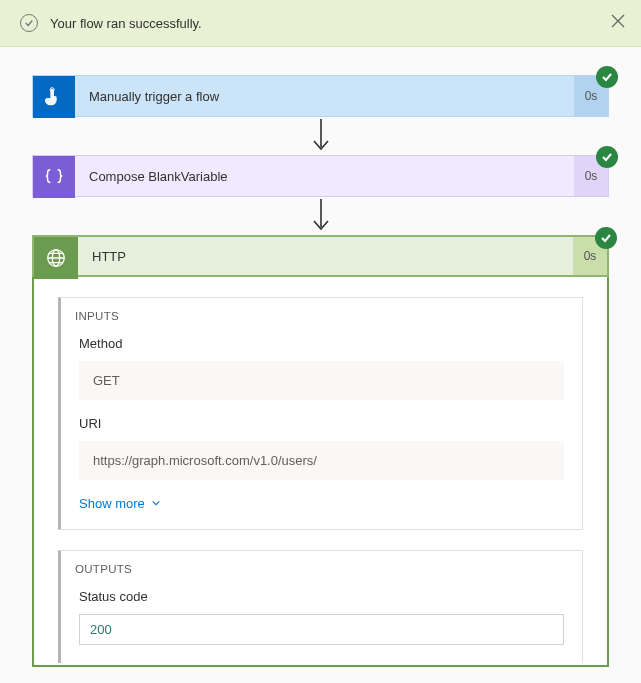 This screenshot has width=641, height=683. I want to click on globe-icon, so click(56, 258).